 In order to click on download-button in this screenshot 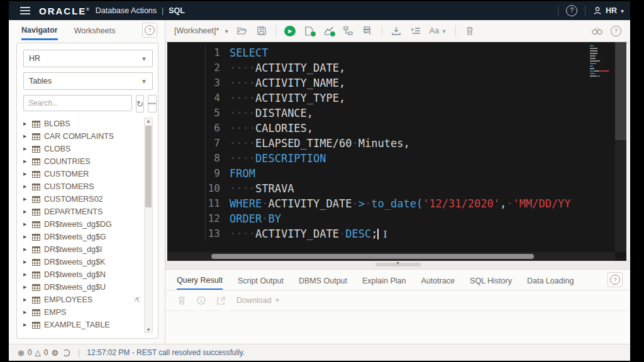, I will do `click(396, 31)`.